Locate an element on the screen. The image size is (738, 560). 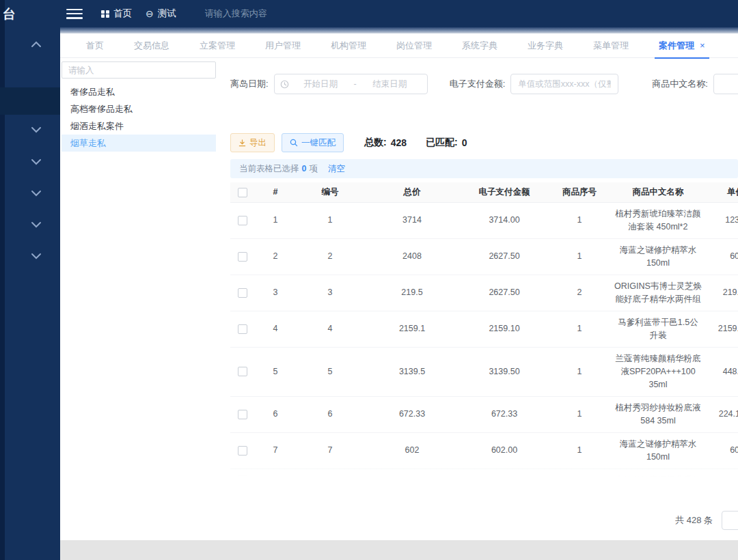
nav-test: ⊖ 测试 is located at coordinates (161, 14).